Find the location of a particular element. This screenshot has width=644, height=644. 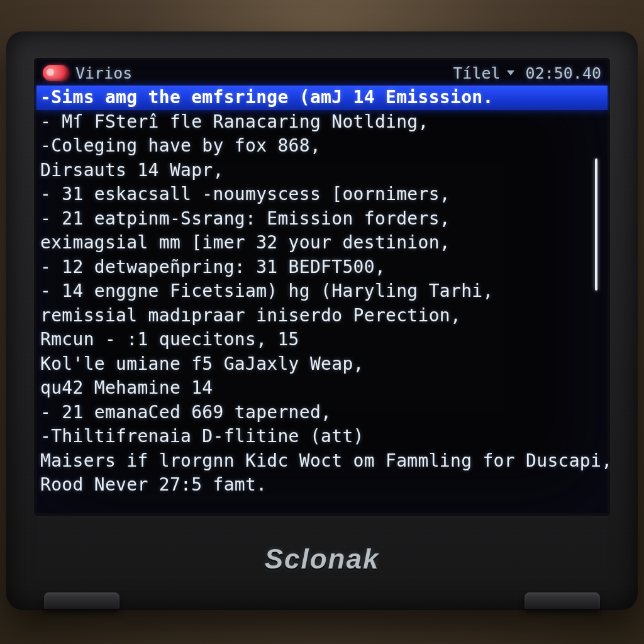

titlebar: Virios Tílel 02:50.40 is located at coordinates (322, 73).